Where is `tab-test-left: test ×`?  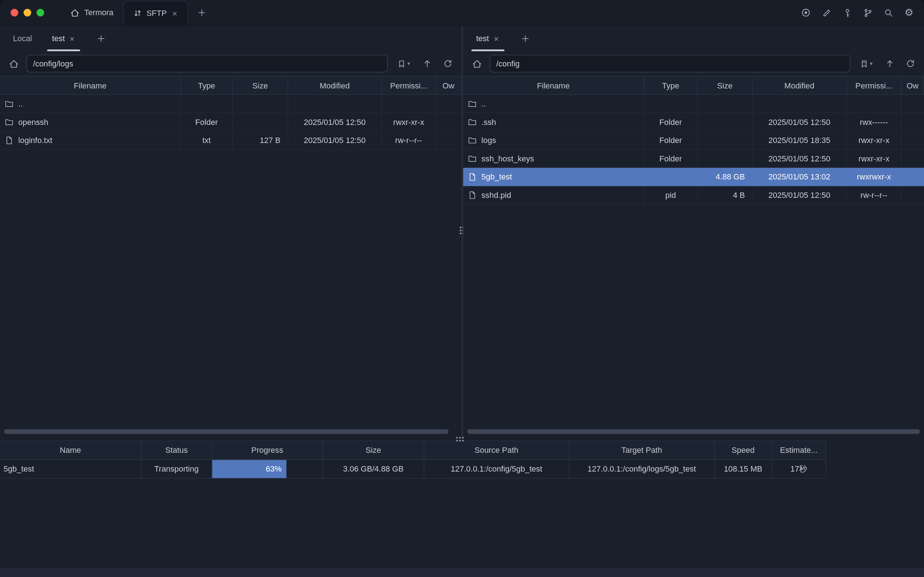 tab-test-left: test × is located at coordinates (64, 39).